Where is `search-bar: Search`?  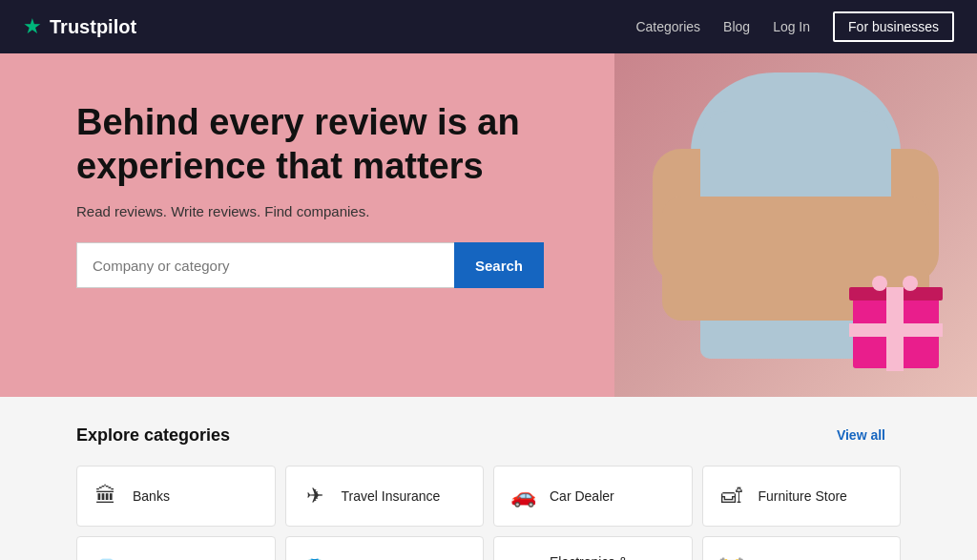 search-bar: Search is located at coordinates (310, 265).